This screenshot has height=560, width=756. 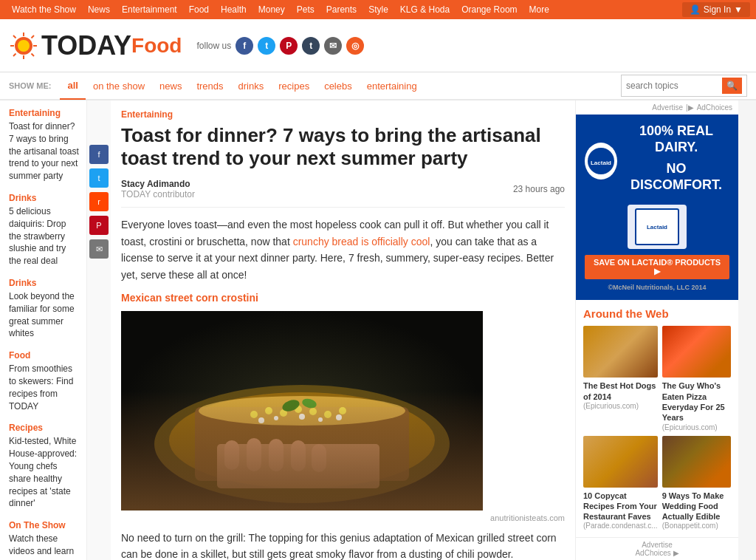 I want to click on sidebar-item-text: Toast for dinner? 7 ways to bring the ar…, so click(x=44, y=151).